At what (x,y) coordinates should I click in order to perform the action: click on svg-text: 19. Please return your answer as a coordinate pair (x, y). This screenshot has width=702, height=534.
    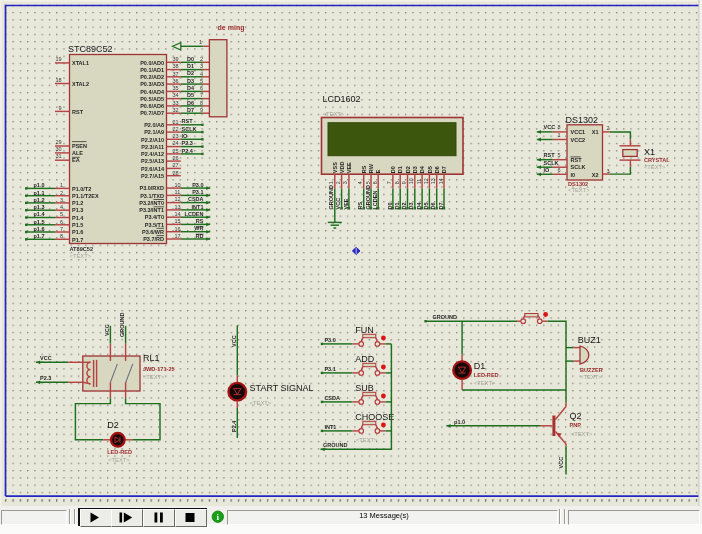
    Looking at the image, I should click on (58, 59).